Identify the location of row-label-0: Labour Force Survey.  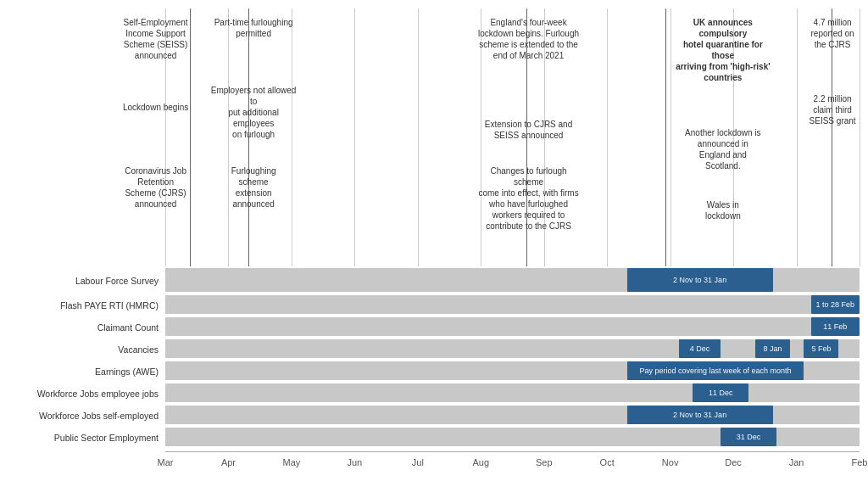
(86, 281).